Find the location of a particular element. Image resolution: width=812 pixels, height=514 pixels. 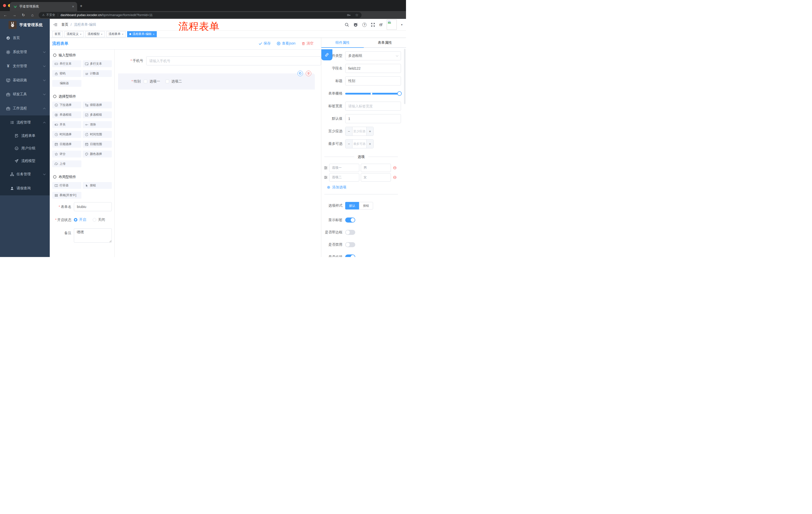

browser-tab: 芋道管理系统 × is located at coordinates (44, 7).